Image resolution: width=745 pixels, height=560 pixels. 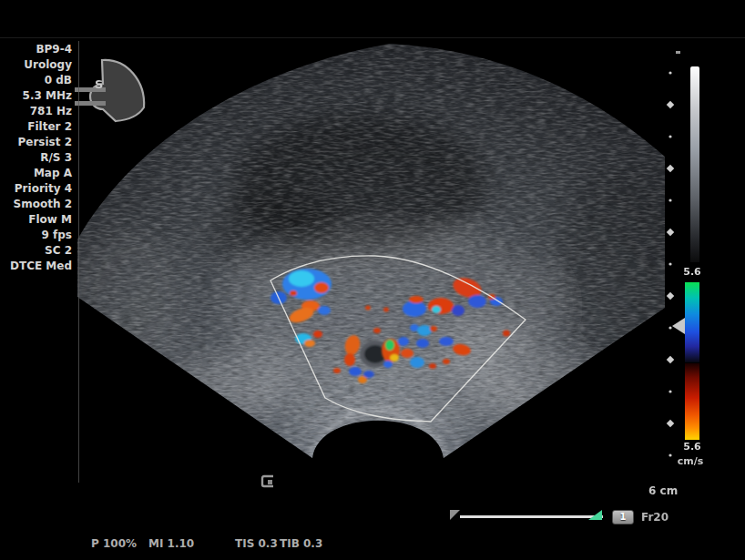 I want to click on focus-marker, so click(x=679, y=326).